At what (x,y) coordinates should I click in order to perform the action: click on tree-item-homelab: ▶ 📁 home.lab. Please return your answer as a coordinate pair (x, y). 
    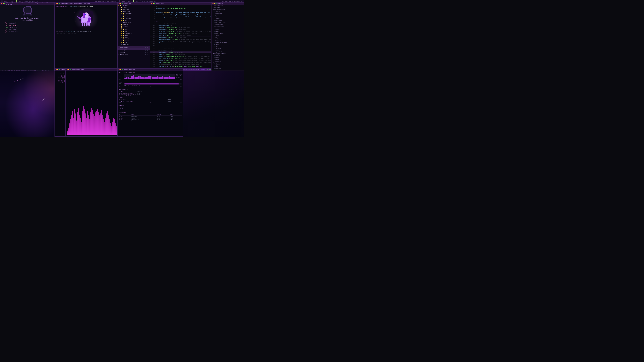
    Looking at the image, I should click on (134, 13).